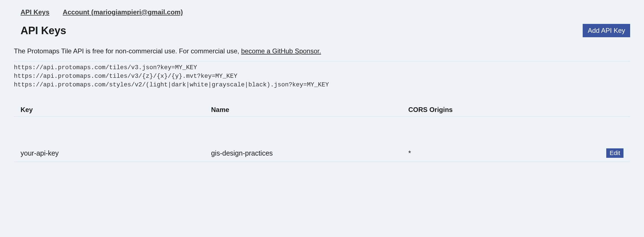 The width and height of the screenshot is (644, 237). What do you see at coordinates (593, 153) in the screenshot?
I see `cell-actions: Edit` at bounding box center [593, 153].